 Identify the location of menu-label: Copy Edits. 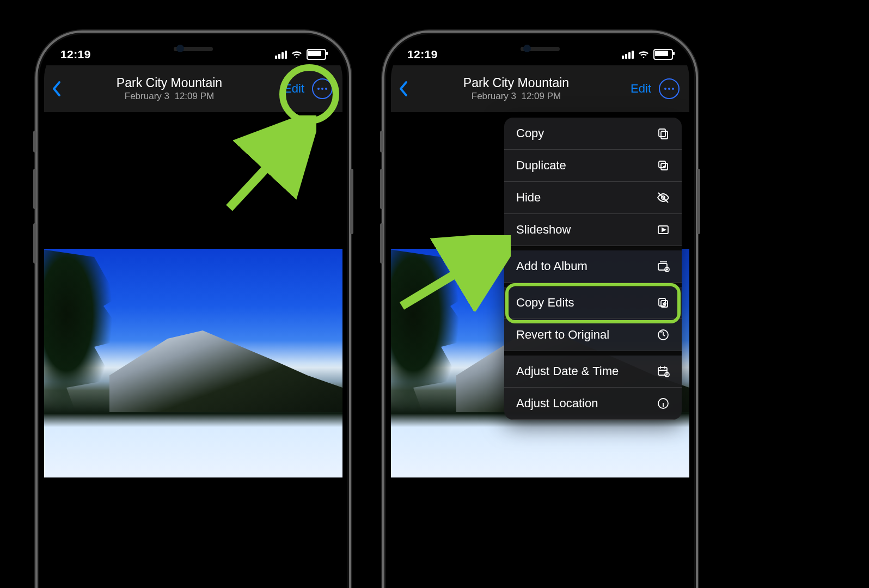
(545, 303).